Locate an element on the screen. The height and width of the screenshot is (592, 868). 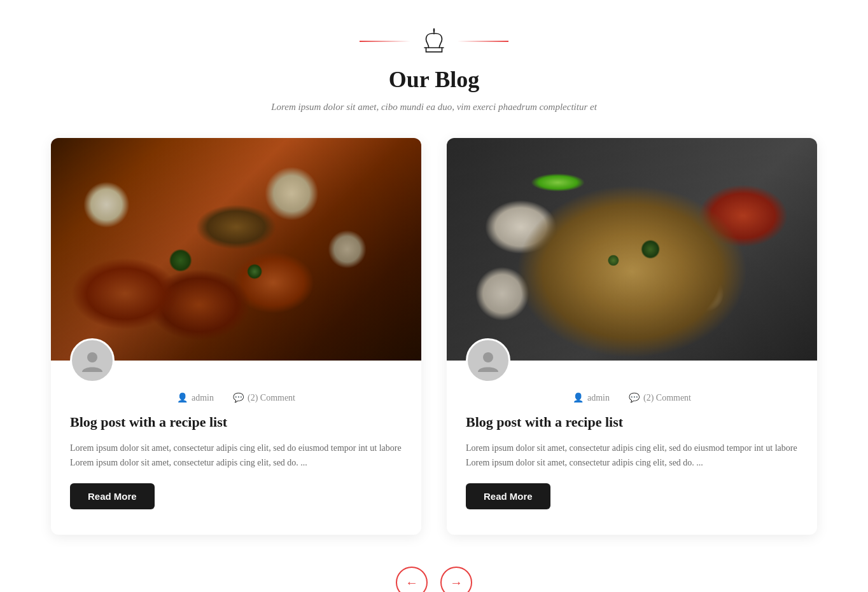
nav-arrows: ← → is located at coordinates (434, 579).